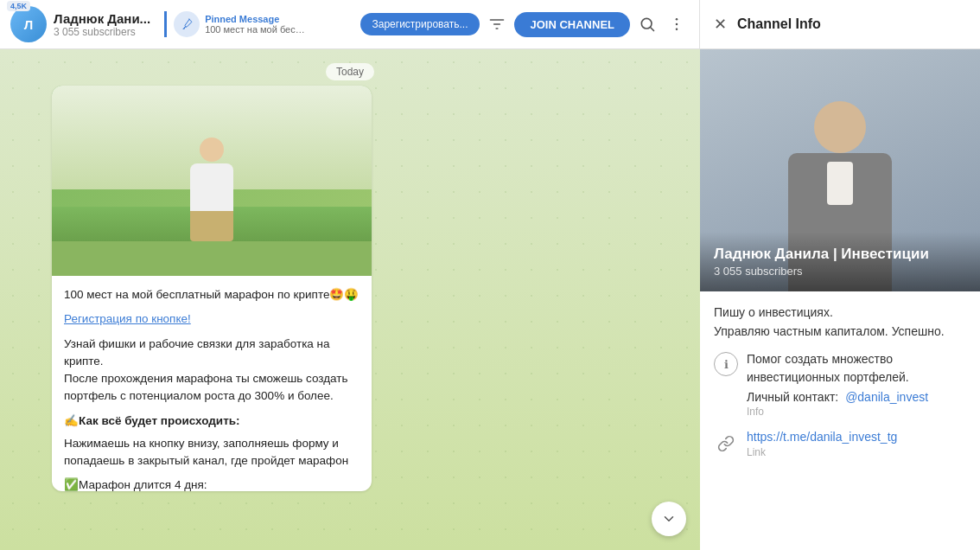  I want to click on contact-link: @danila_invest, so click(887, 397).